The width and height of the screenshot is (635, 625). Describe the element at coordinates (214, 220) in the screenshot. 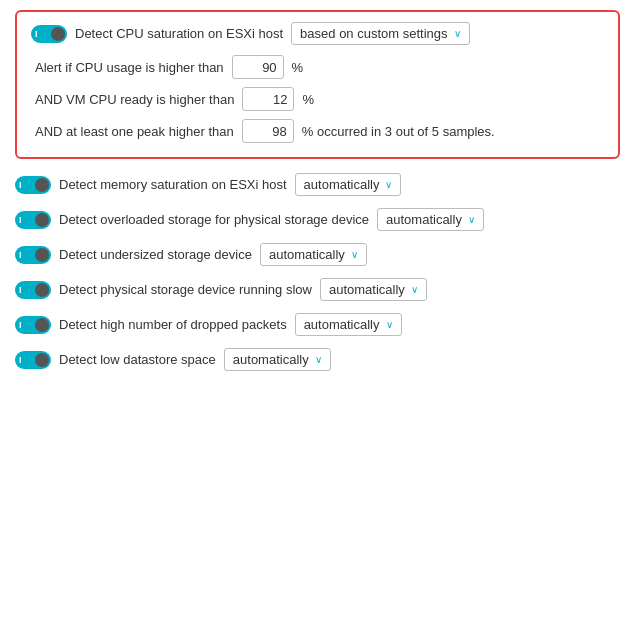

I see `title-storage-overload: Detect overloaded storage for physical s…` at that location.